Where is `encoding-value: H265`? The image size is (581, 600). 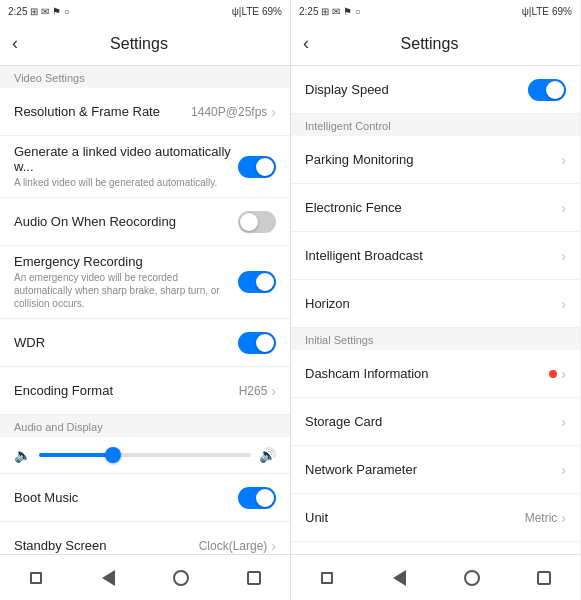
encoding-value: H265 is located at coordinates (254, 391).